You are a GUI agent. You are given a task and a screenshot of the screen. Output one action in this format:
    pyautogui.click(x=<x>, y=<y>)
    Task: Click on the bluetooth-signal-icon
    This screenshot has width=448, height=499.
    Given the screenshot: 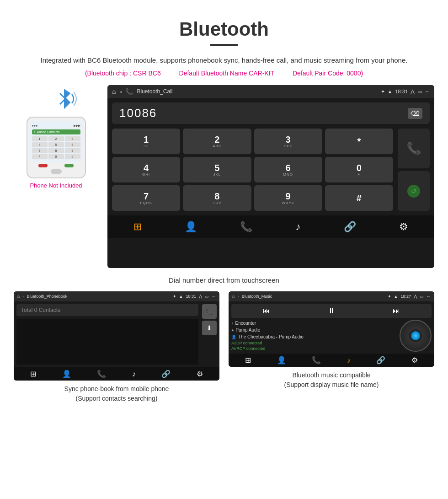 What is the action you would take?
    pyautogui.click(x=65, y=102)
    